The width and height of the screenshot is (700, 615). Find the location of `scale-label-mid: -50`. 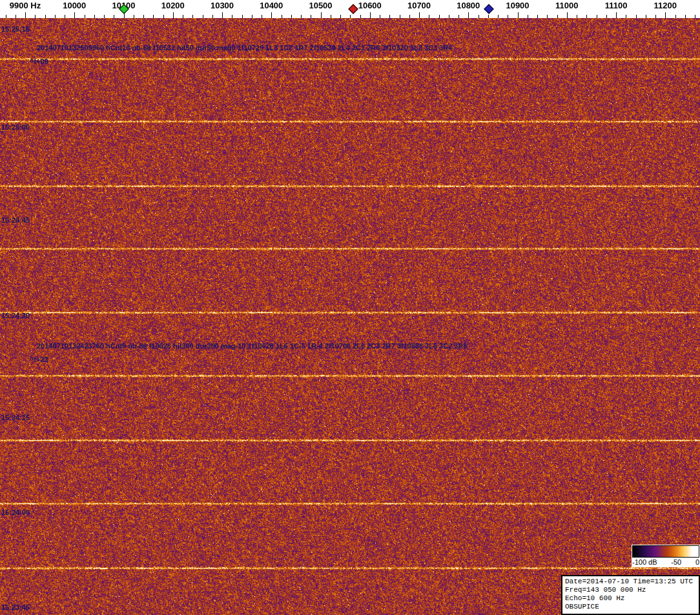

scale-label-mid: -50 is located at coordinates (676, 562).